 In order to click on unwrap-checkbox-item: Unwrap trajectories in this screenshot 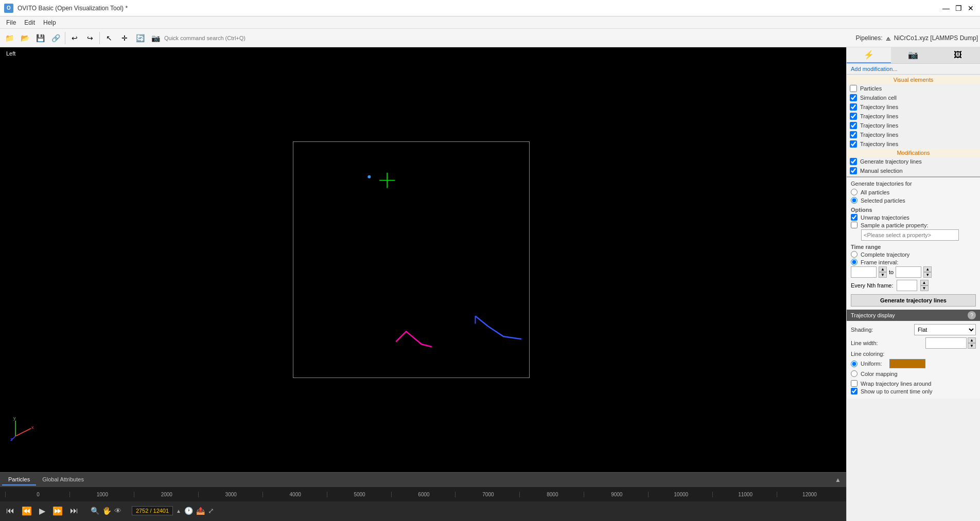, I will do `click(913, 217)`.